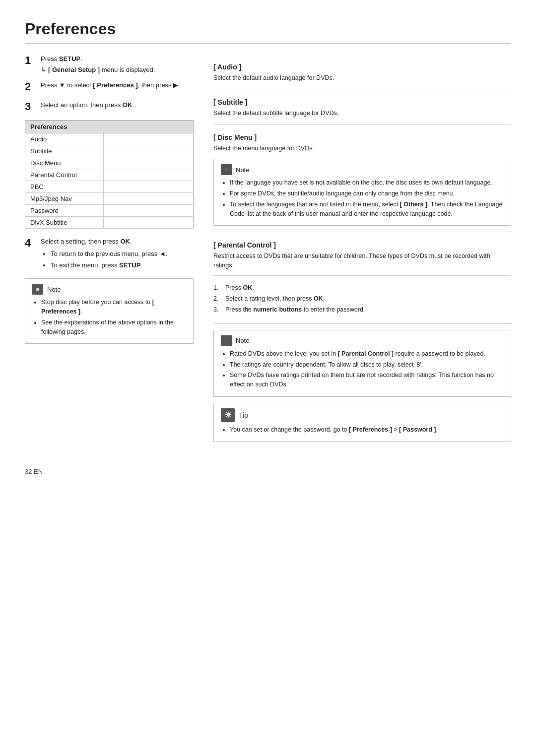 The width and height of the screenshot is (536, 756). I want to click on disc-menu-desc: Select the menu language for DVDs., so click(362, 149).